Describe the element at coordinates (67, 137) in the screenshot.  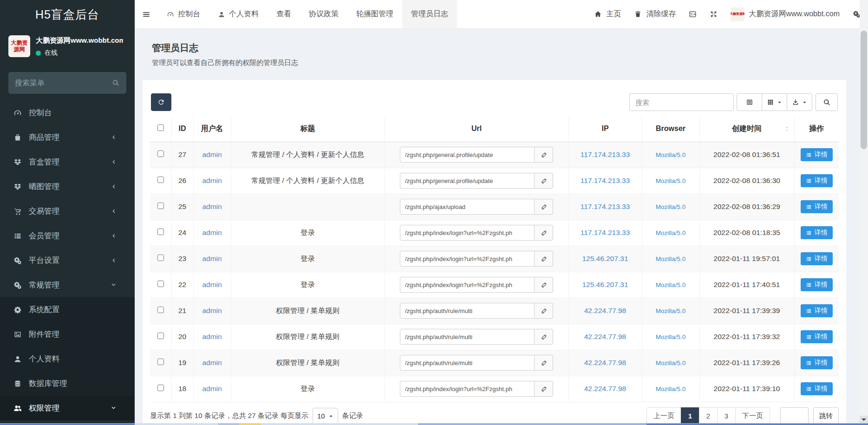
I see `sidebar-item-goods: 商品管理` at that location.